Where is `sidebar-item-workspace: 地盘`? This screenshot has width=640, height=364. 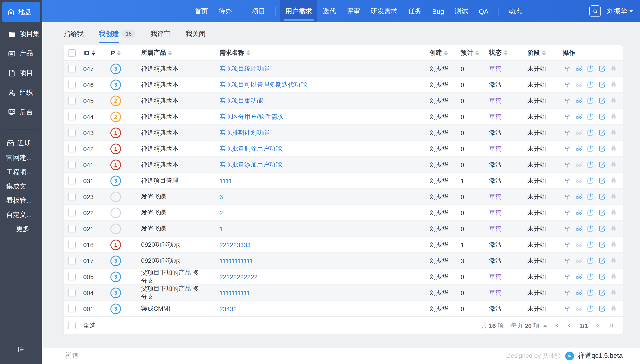 sidebar-item-workspace: 地盘 is located at coordinates (21, 12).